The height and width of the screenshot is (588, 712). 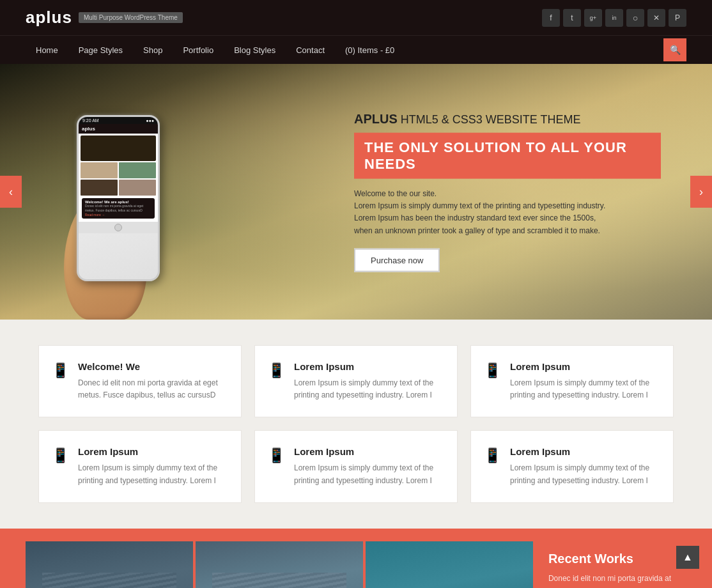 What do you see at coordinates (118, 228) in the screenshot?
I see `phone-home-area` at bounding box center [118, 228].